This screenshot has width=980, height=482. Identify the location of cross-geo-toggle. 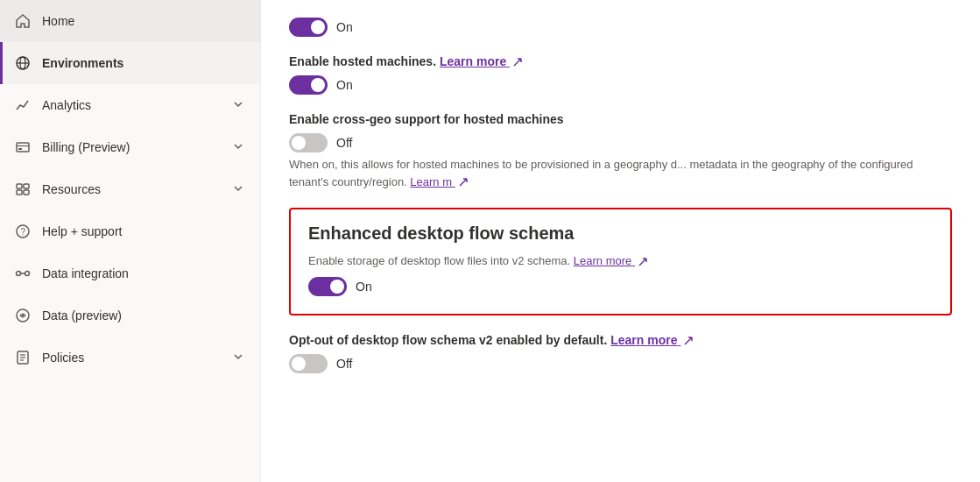
(308, 143).